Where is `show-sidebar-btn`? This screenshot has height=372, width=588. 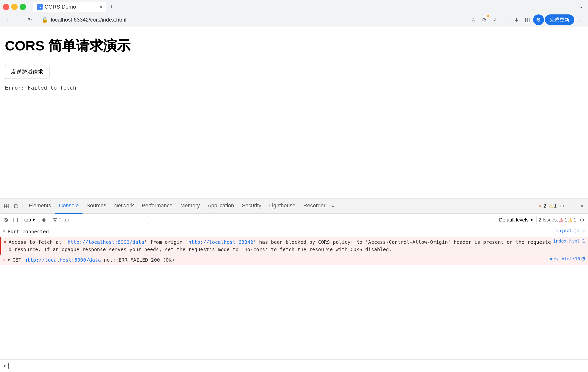
show-sidebar-btn is located at coordinates (16, 220).